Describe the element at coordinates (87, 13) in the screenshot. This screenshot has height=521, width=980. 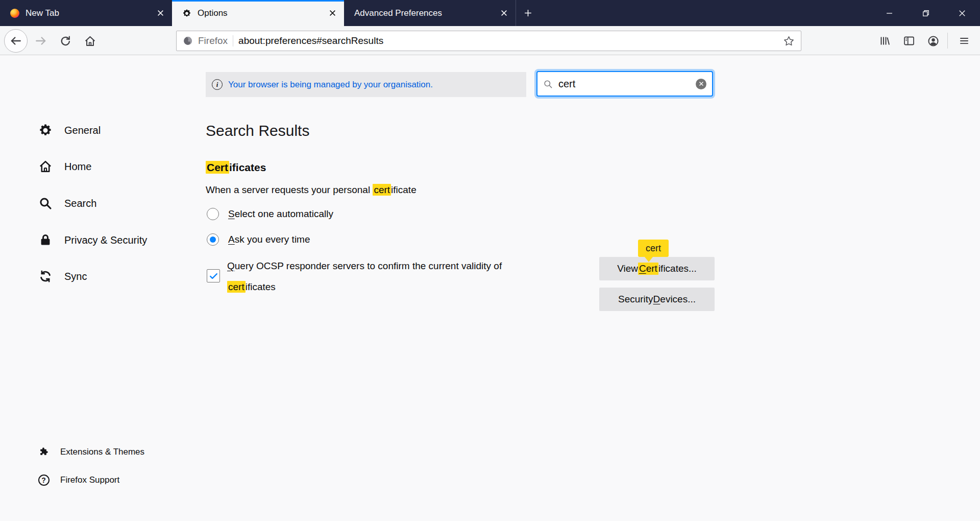
I see `tab-title: New Tab` at that location.